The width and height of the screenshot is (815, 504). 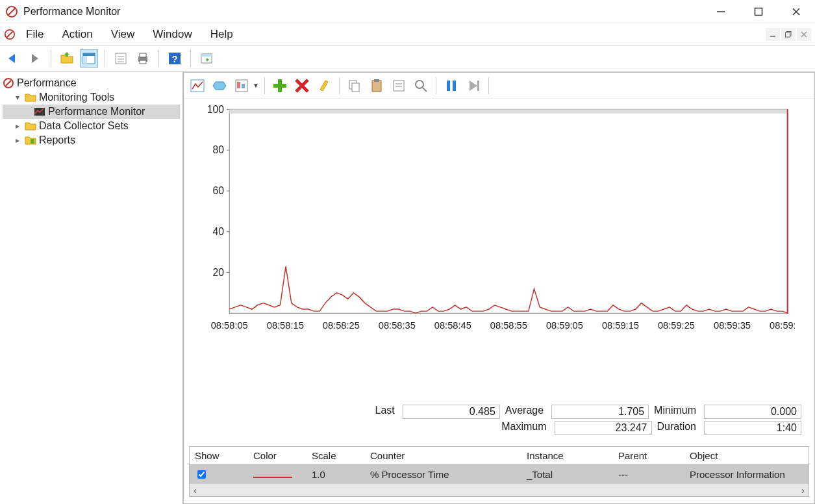 I want to click on col-header-color: Color, so click(x=277, y=456).